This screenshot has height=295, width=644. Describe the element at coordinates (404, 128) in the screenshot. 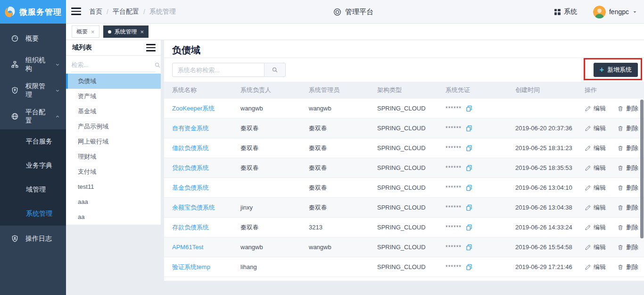

I see `table-row: 自有资金系统秦双春秦双春SPRING_CLOUD******2019-06-20…` at that location.